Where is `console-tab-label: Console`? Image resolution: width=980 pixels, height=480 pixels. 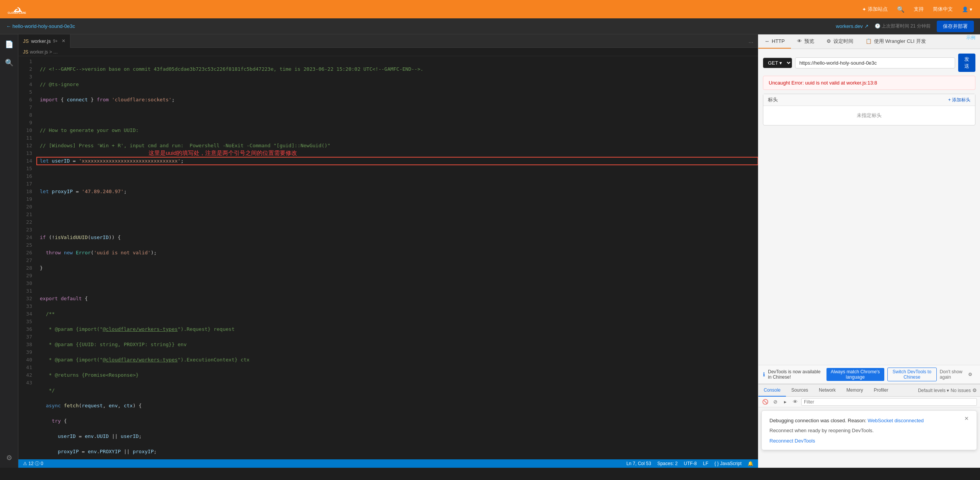 console-tab-label: Console is located at coordinates (772, 390).